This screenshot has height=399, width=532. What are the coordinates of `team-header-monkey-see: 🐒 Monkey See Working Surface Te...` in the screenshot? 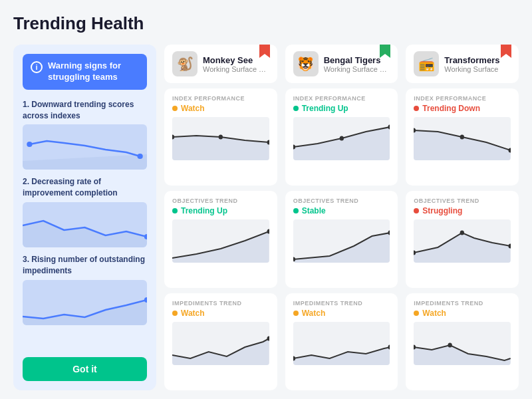 It's located at (221, 64).